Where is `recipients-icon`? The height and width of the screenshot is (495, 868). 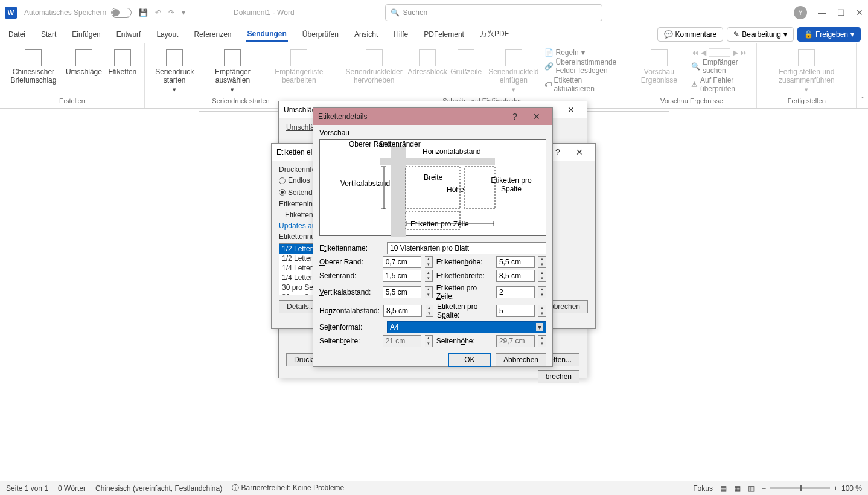
recipients-icon is located at coordinates (232, 58).